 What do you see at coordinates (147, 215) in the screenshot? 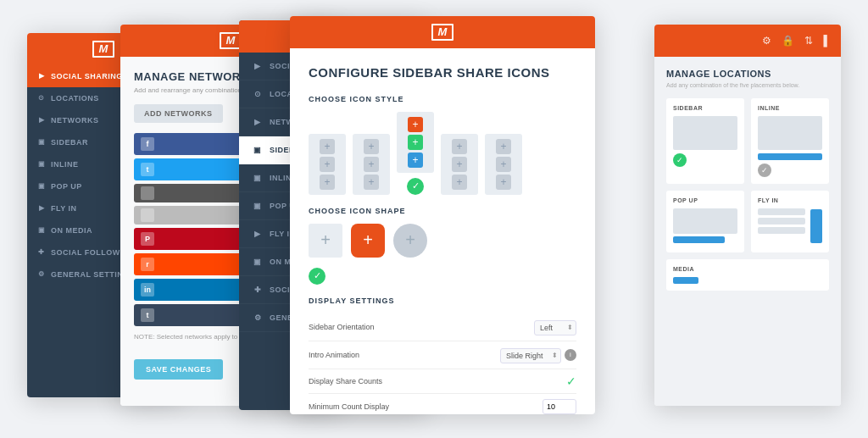
I see `unknown2-icon` at bounding box center [147, 215].